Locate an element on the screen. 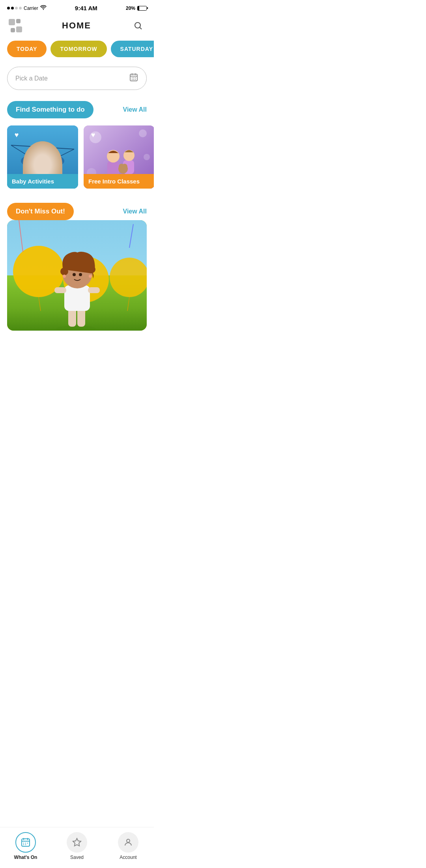  heart-button-baby: ♥ is located at coordinates (17, 135).